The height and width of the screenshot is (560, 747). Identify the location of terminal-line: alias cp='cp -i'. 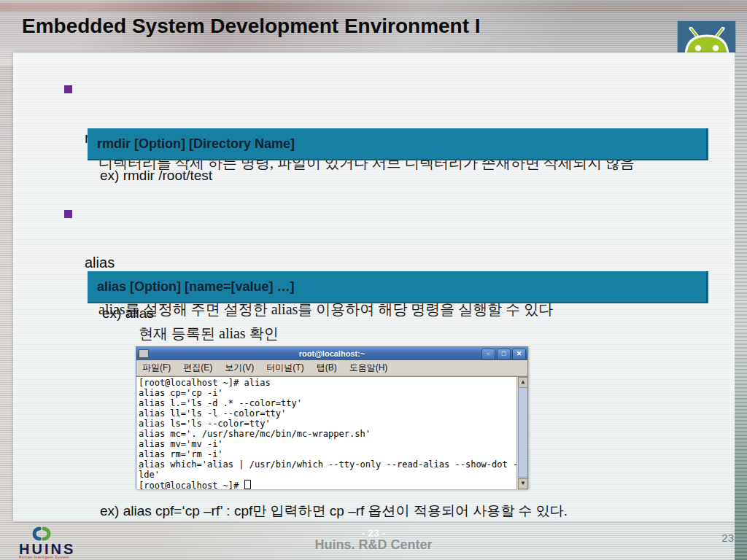
(327, 393).